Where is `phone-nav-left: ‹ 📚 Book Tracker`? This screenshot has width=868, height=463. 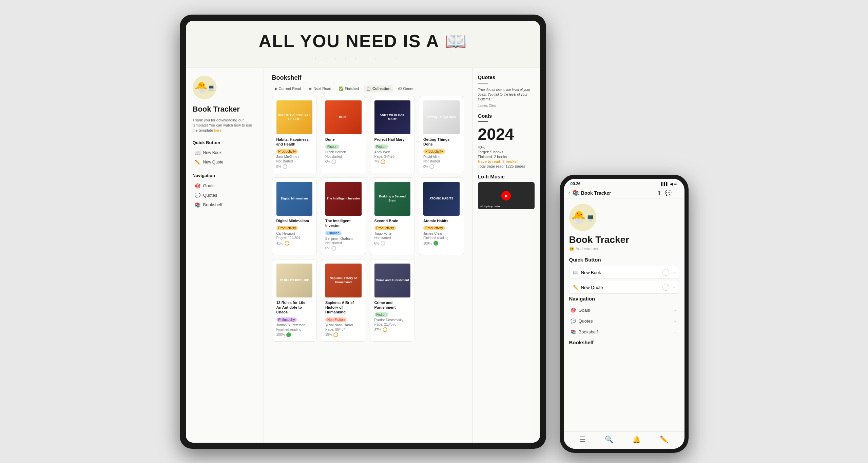 phone-nav-left: ‹ 📚 Book Tracker is located at coordinates (590, 193).